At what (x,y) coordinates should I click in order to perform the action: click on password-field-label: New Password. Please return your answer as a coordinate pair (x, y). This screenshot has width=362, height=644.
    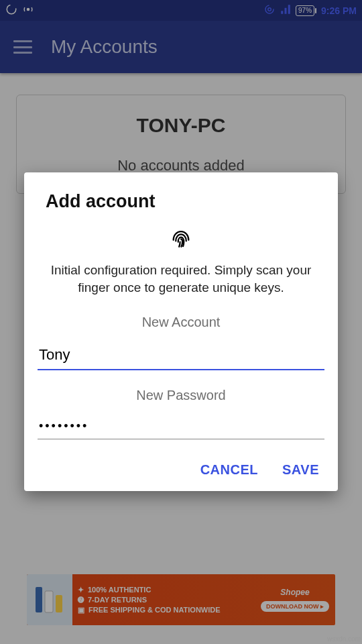
    Looking at the image, I should click on (181, 396).